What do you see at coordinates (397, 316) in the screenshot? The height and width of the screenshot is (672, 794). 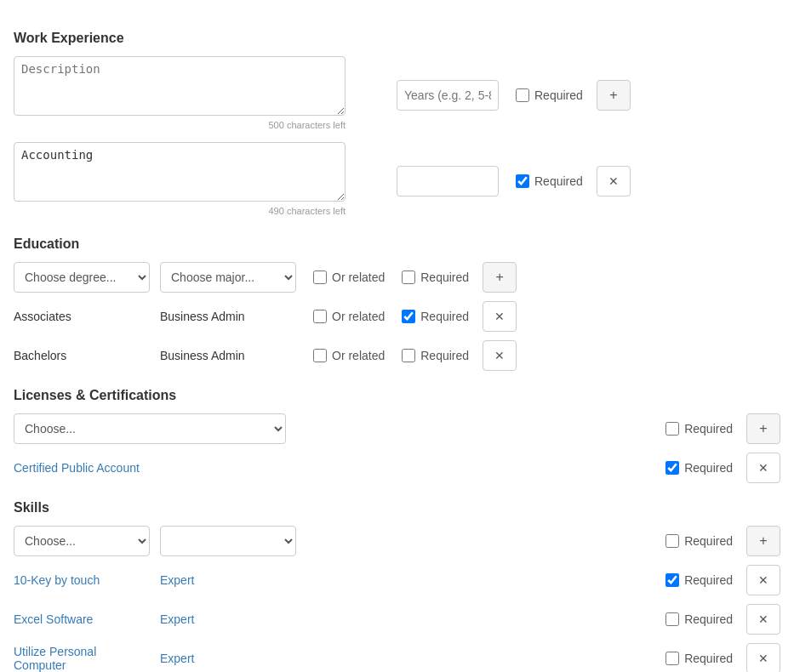 I see `education-row-1: Associates Business Admin Or related Req…` at bounding box center [397, 316].